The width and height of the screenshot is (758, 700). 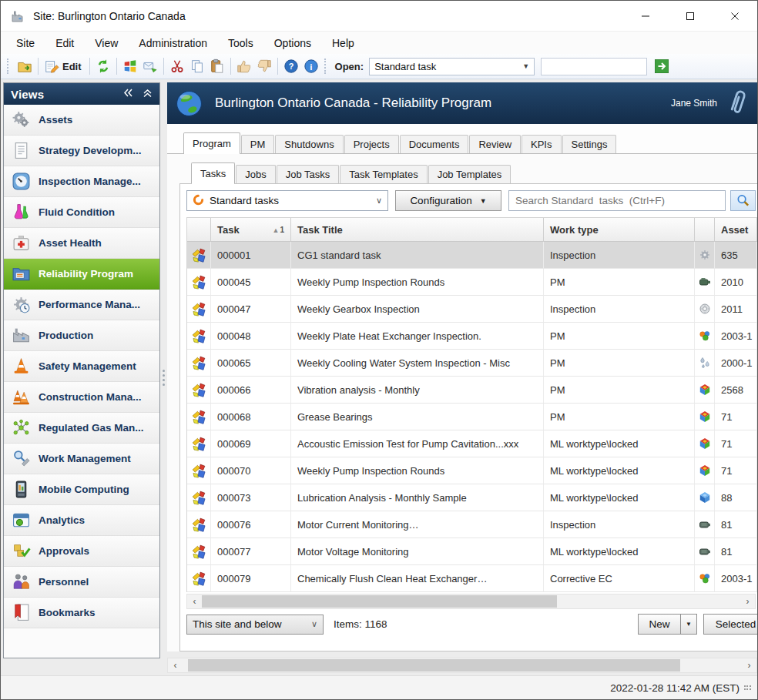 What do you see at coordinates (82, 613) in the screenshot?
I see `sidebar-item-bookmarks: Bookmarks` at bounding box center [82, 613].